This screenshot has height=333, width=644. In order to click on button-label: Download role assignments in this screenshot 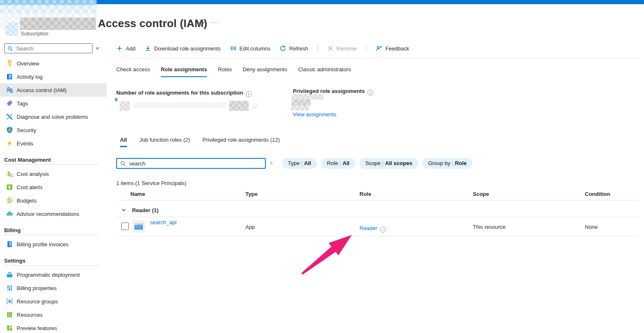, I will do `click(187, 48)`.